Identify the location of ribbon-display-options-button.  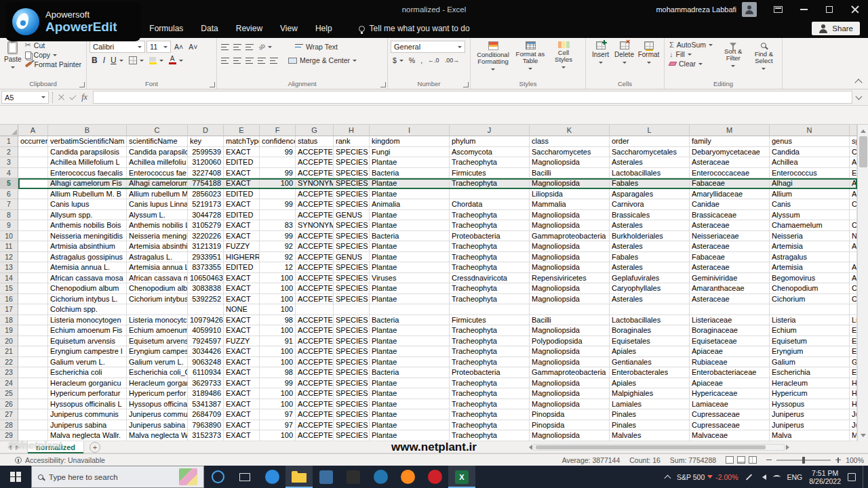
(778, 9).